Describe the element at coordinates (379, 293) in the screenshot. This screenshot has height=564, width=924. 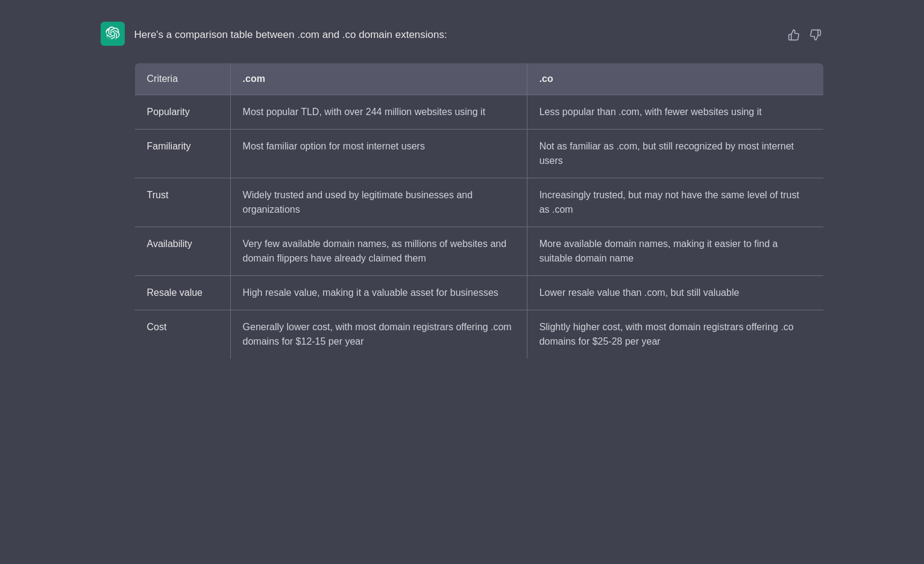
I see `cell-com-4: High resale value, making it a valuable …` at that location.